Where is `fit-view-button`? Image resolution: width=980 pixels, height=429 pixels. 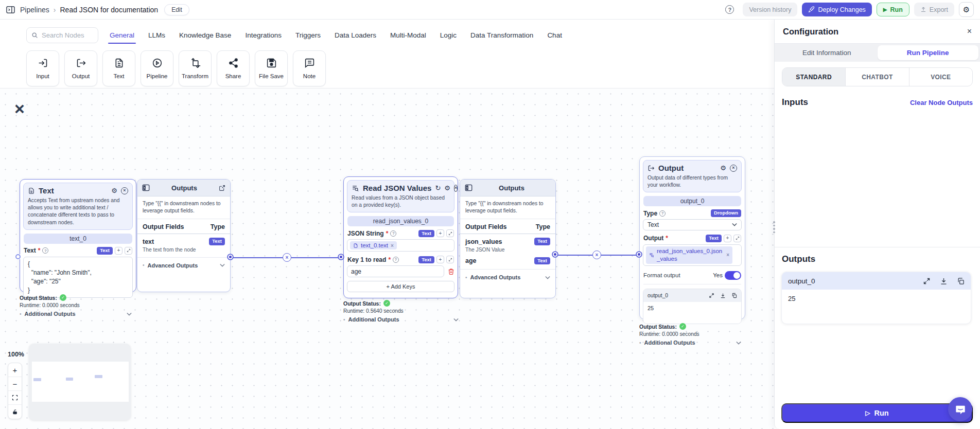
fit-view-button is located at coordinates (15, 398).